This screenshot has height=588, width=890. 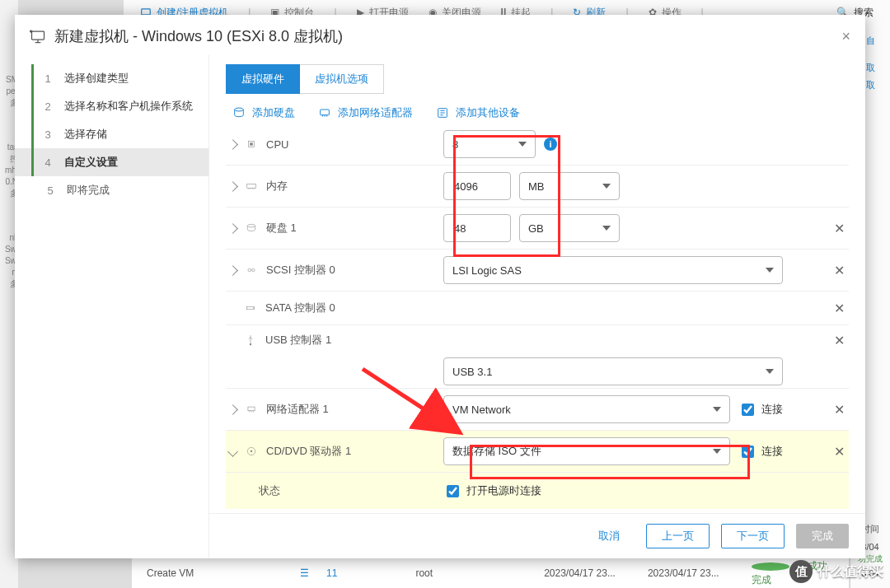 I want to click on wizard-step-2: 2选择名称和客户机操作系统, so click(x=112, y=106).